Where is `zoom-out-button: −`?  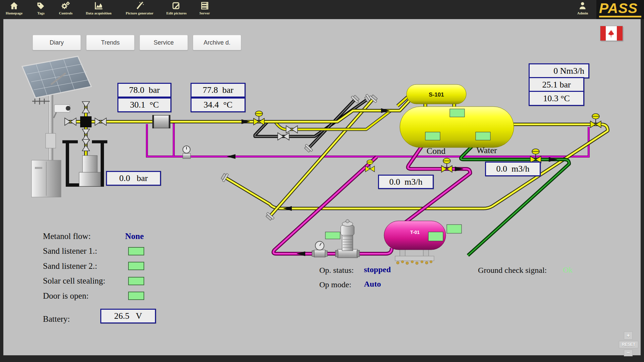
zoom-out-button: − is located at coordinates (628, 353).